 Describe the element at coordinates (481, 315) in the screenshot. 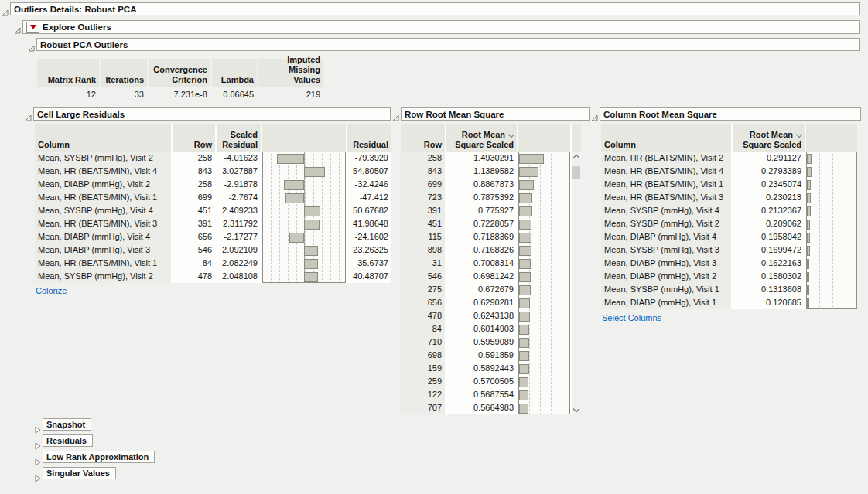

I see `table-cell: 0.6243138` at that location.